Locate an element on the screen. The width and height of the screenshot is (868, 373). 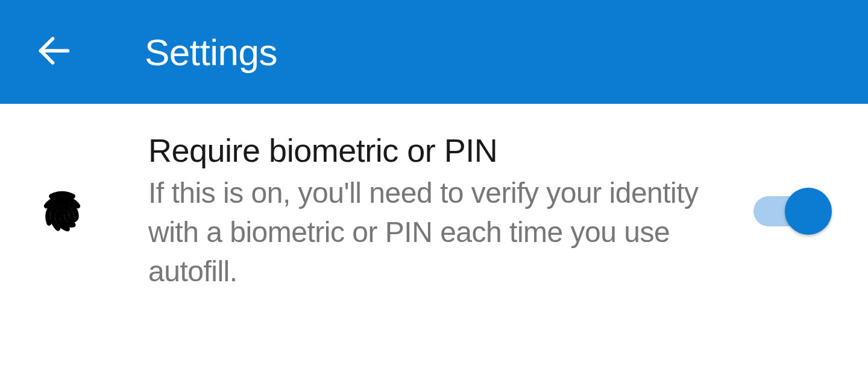
arrow-left-icon is located at coordinates (54, 52).